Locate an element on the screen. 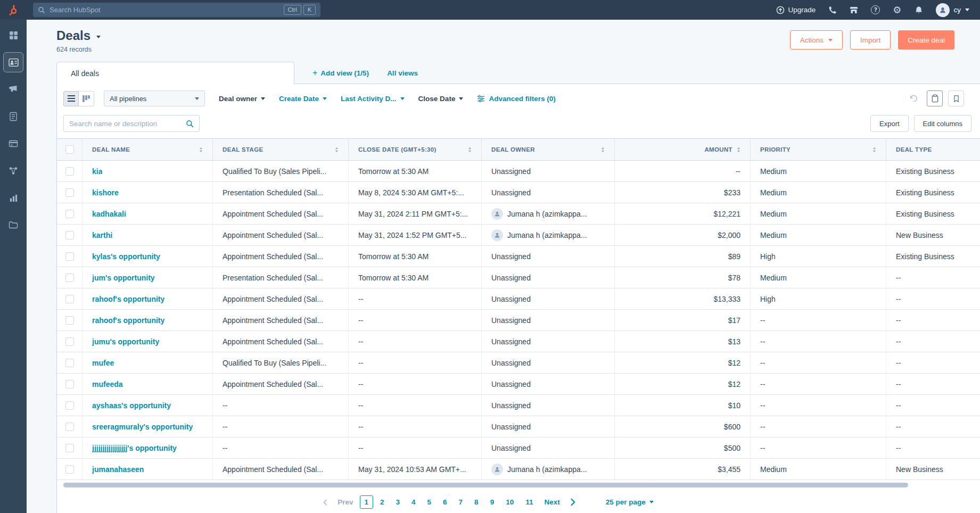 The width and height of the screenshot is (980, 513). column-header-deal-owner: DEAL OWNER is located at coordinates (548, 150).